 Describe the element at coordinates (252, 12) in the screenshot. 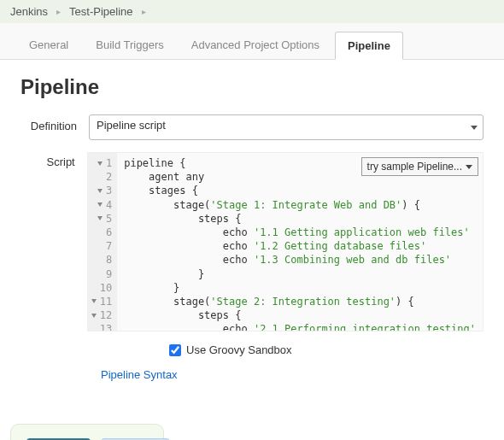

I see `breadcrumb: Jenkins ▸ Test-Pipeline ▸` at that location.